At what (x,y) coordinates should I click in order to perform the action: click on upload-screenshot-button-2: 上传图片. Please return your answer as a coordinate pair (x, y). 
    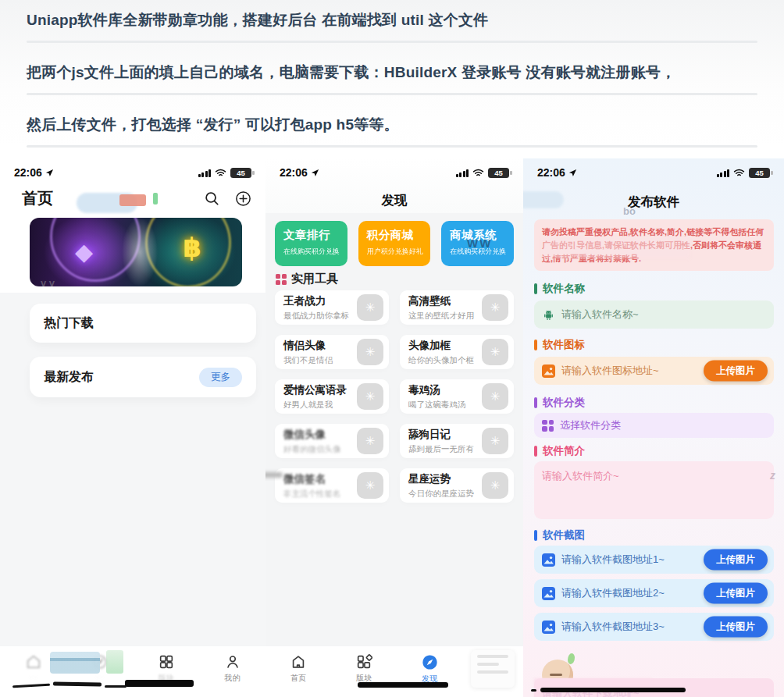
    Looking at the image, I should click on (736, 593).